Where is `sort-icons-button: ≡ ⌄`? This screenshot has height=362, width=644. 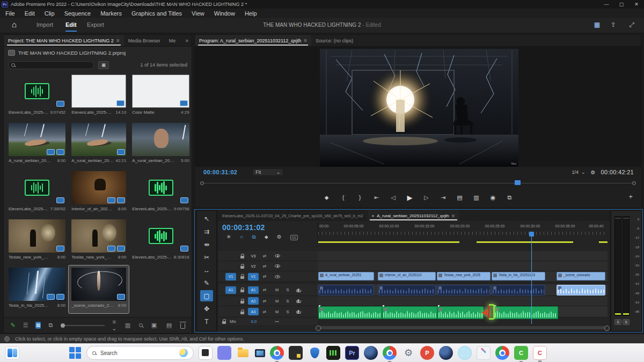
sort-icons-button: ≡ ⌄ is located at coordinates (114, 325).